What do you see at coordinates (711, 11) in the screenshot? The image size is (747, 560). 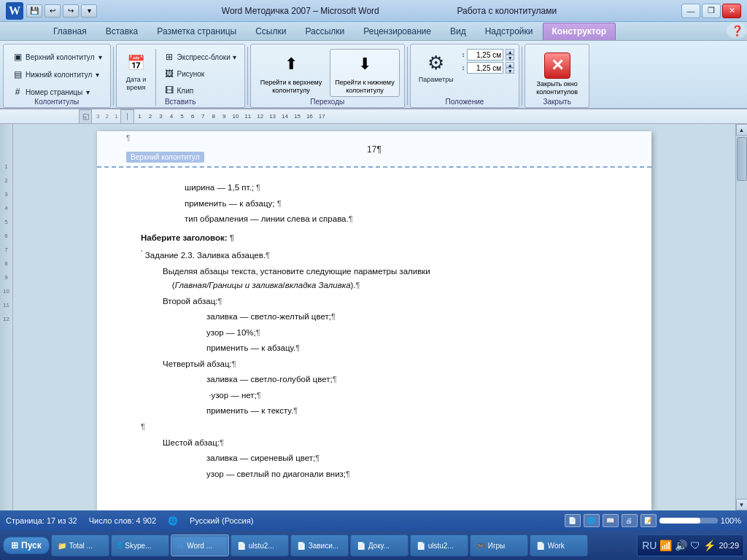 I see `restore-button: ❐` at bounding box center [711, 11].